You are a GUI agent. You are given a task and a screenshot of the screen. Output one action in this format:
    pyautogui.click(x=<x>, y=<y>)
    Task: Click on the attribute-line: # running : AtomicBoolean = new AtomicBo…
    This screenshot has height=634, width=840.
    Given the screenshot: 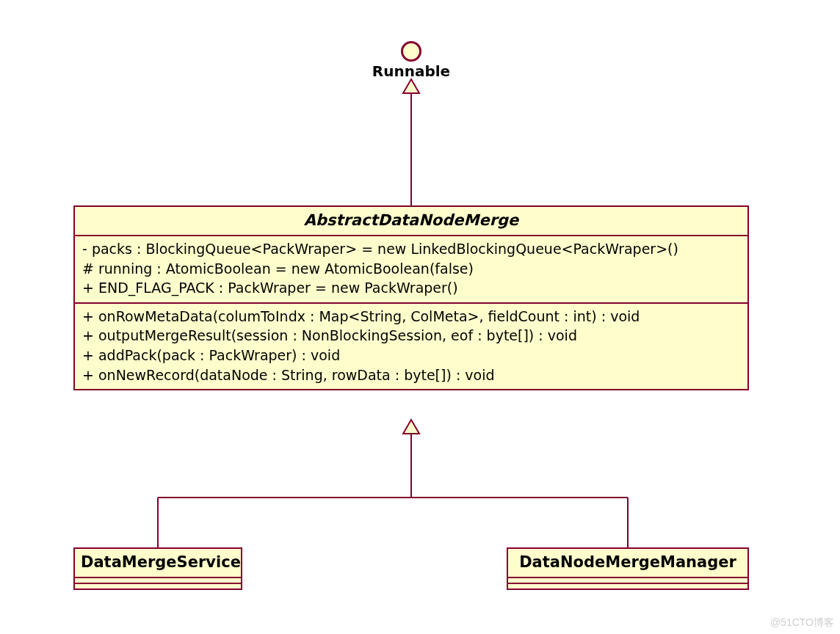 What is the action you would take?
    pyautogui.click(x=411, y=269)
    